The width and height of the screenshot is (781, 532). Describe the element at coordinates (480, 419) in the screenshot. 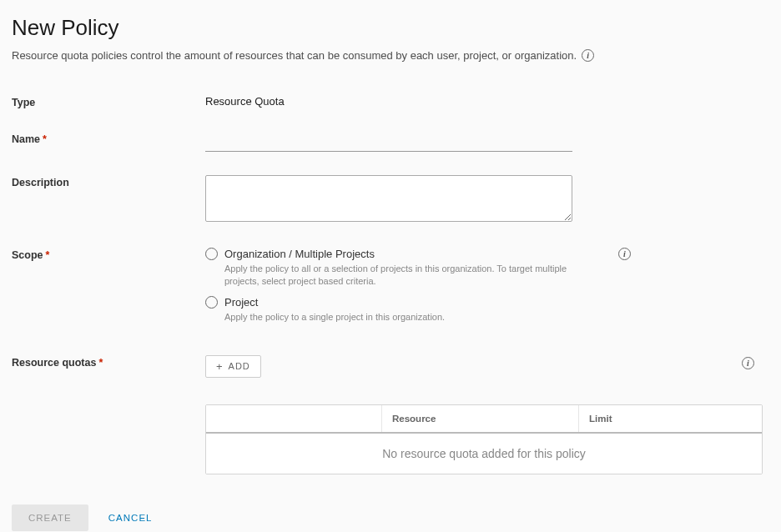

I see `column-resource: Resource` at that location.